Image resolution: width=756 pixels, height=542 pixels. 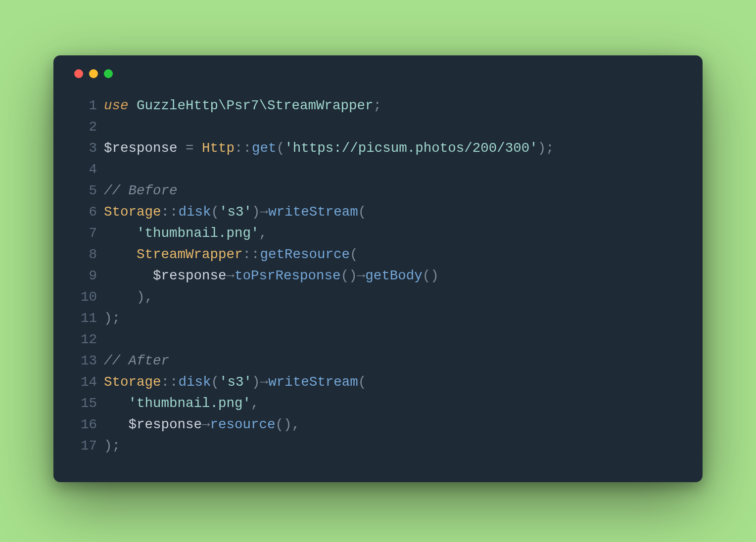 I want to click on zoom-icon, so click(x=108, y=74).